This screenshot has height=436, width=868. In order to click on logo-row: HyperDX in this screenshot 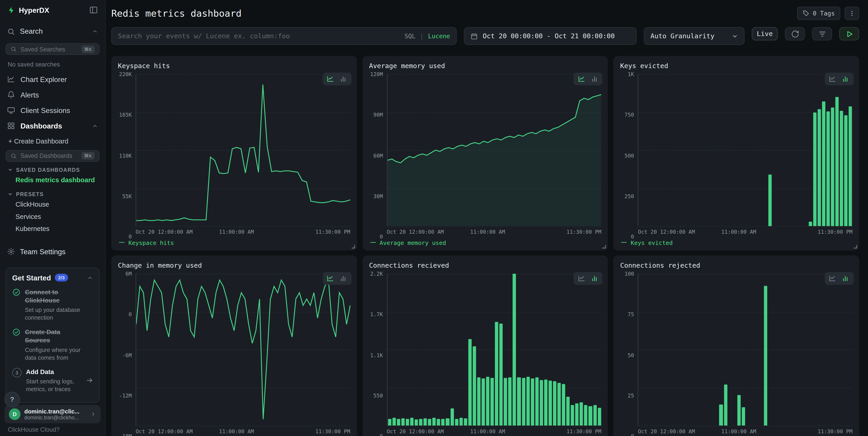, I will do `click(53, 10)`.